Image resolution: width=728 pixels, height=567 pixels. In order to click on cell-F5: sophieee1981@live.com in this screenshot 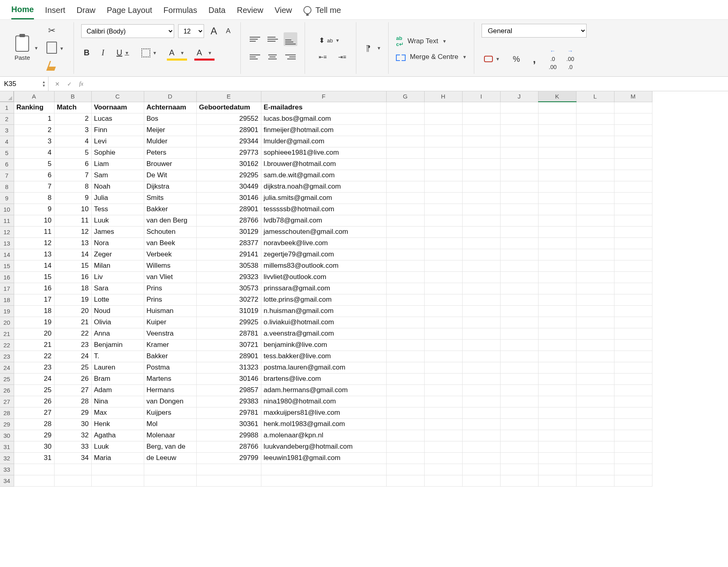, I will do `click(324, 153)`.